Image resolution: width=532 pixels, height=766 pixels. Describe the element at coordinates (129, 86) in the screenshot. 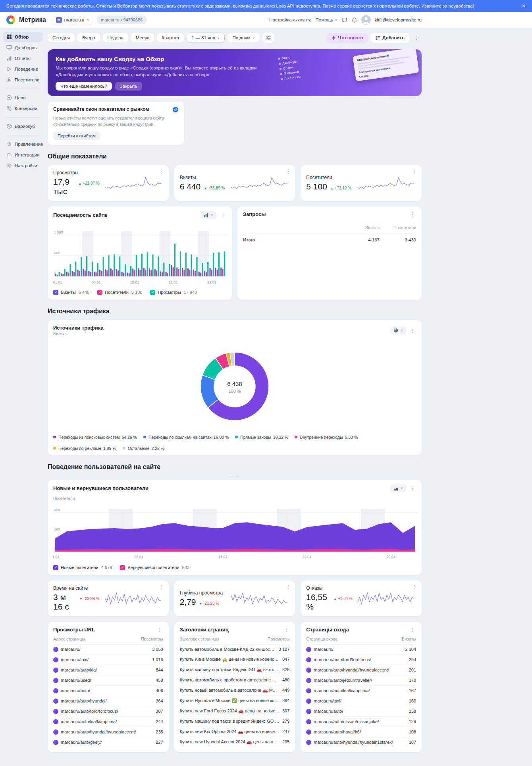

I see `promo-close-button: Закрыть` at that location.